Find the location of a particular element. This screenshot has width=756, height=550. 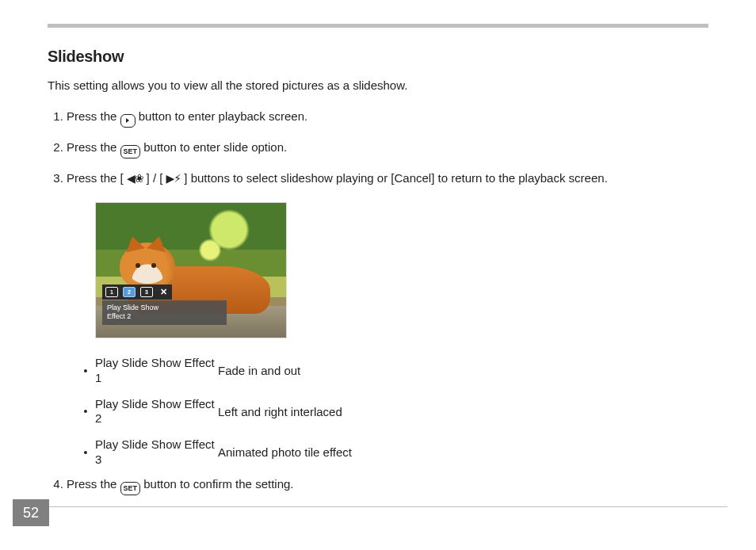

left-arrow-icon: ◀❀ is located at coordinates (135, 178).